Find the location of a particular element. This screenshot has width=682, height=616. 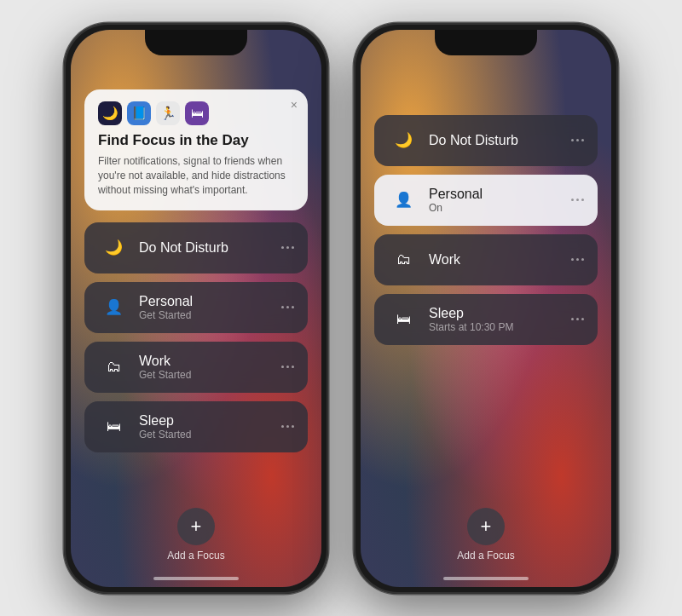

focus-icon-moon-right: 🌙 is located at coordinates (403, 141).